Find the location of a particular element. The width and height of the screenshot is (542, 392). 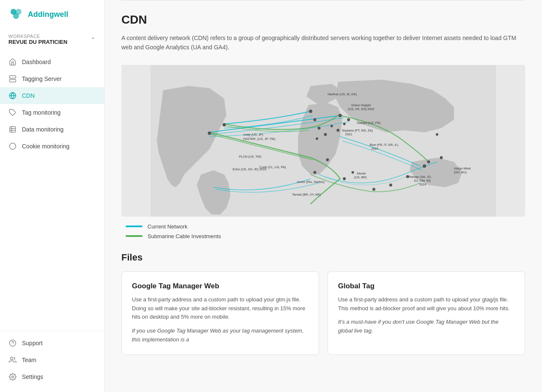

page-title: CDN is located at coordinates (323, 20).